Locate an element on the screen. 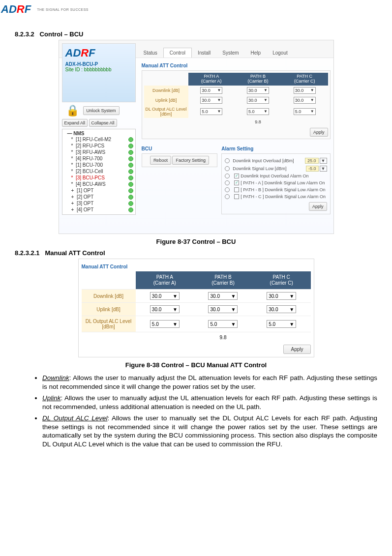  tab-status: Status is located at coordinates (151, 53).